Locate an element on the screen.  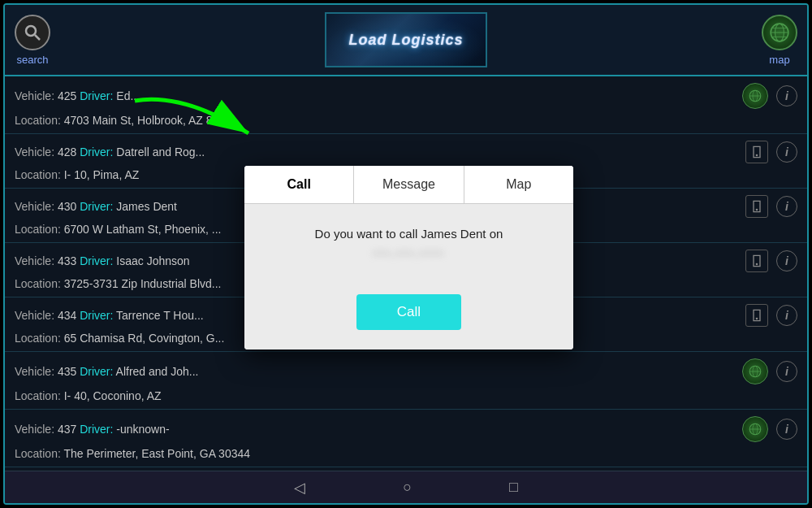
modal-question: Do you want to call James Dent on is located at coordinates (409, 234).